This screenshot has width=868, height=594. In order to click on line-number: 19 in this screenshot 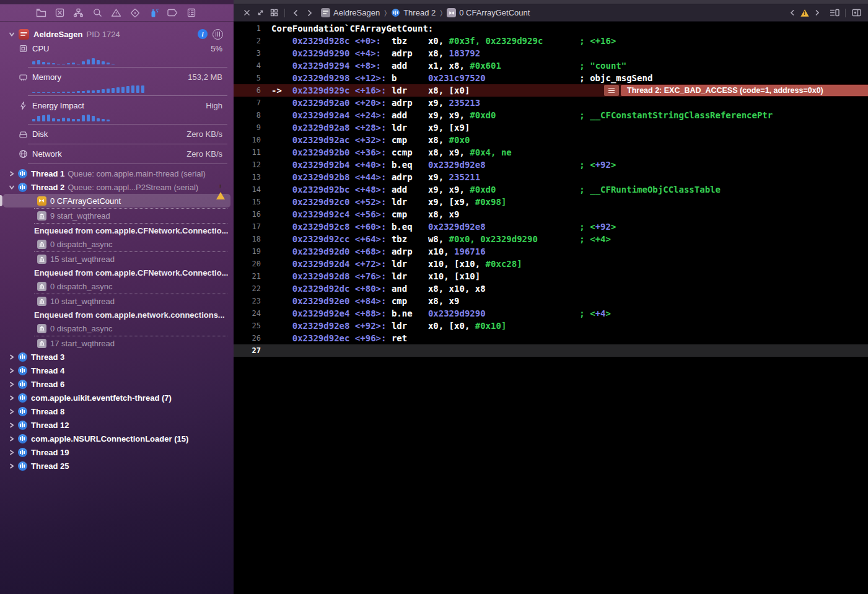, I will do `click(247, 251)`.